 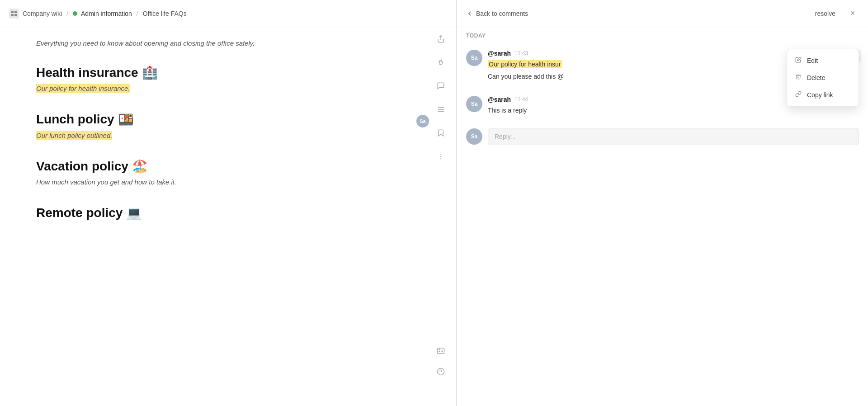 I want to click on section-desc-vacation: How much vacation you get and how to tak…, so click(x=232, y=183).